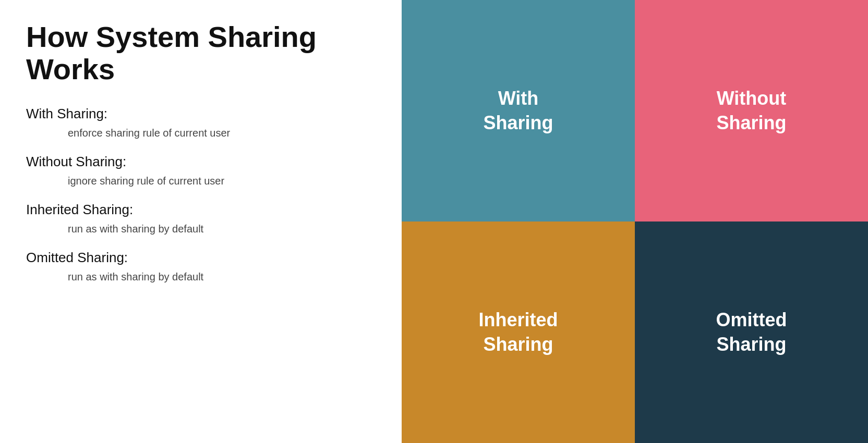 Image resolution: width=868 pixels, height=443 pixels. I want to click on page-title: How System Sharing Works, so click(201, 53).